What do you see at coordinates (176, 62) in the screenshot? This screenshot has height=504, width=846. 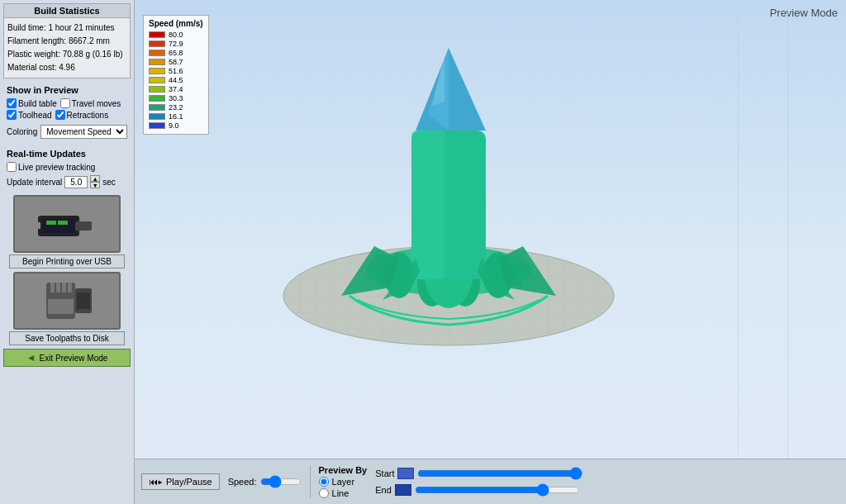 I see `legend-value-3: 58.7` at bounding box center [176, 62].